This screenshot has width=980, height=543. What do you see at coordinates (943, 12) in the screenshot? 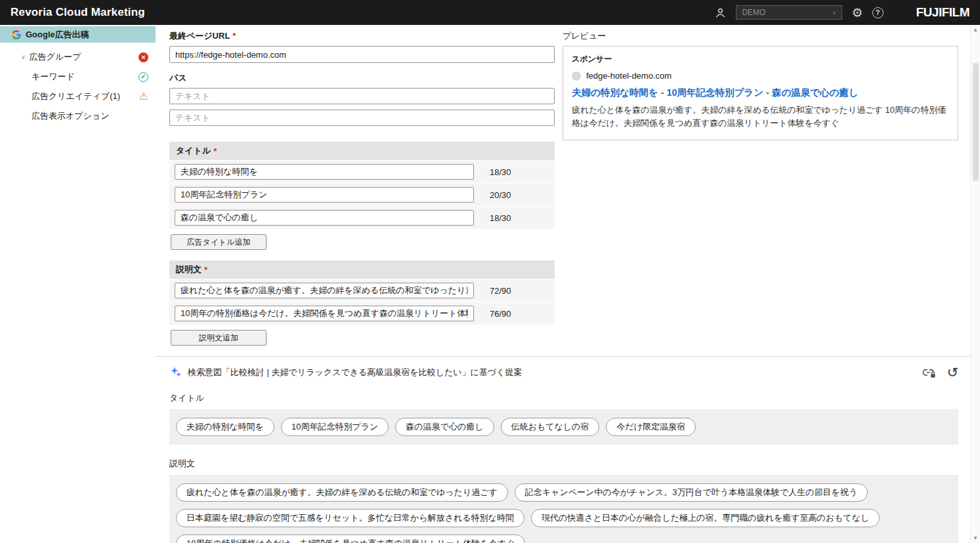
I see `fujifilm-logo: FUJIFILM` at bounding box center [943, 12].